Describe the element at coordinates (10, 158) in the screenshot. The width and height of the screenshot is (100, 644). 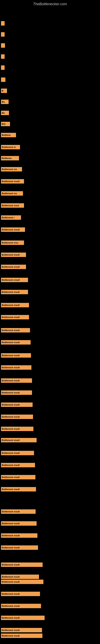
I see `bar-item: Bottlenec` at that location.